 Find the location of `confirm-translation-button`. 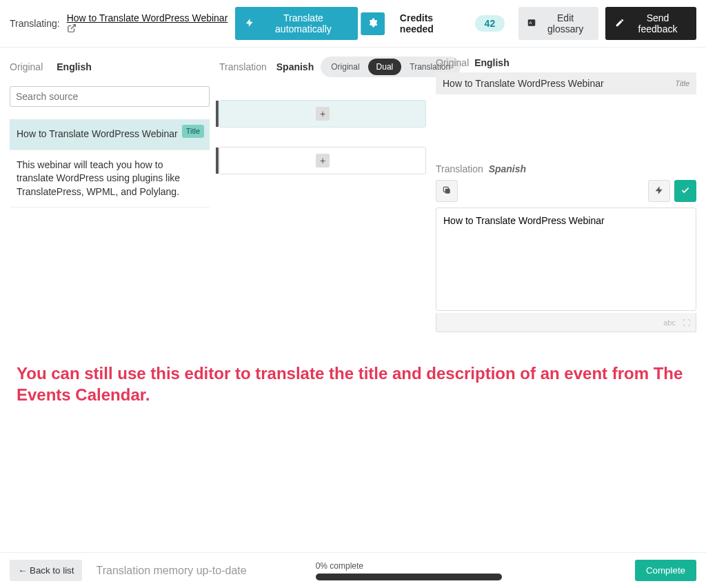

confirm-translation-button is located at coordinates (685, 191).